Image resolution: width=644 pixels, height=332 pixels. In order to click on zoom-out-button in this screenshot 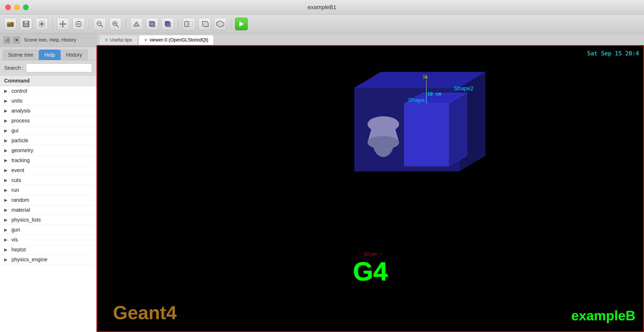, I will do `click(100, 24)`.